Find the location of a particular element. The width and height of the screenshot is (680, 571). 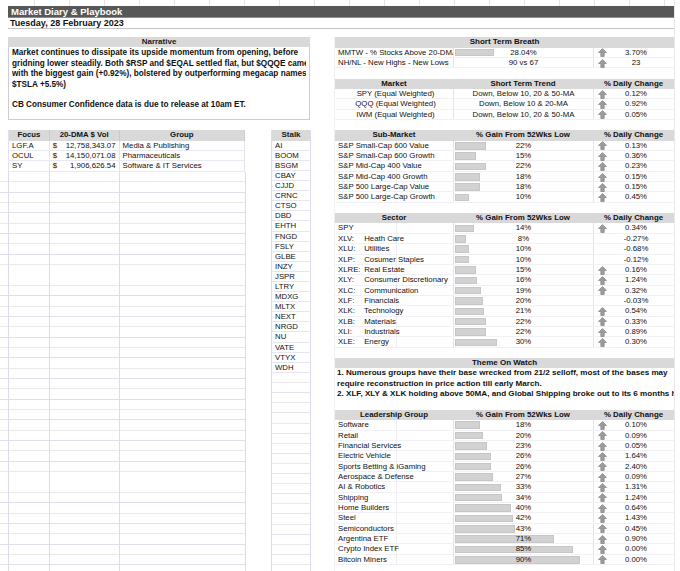

narrative-header: Narrative is located at coordinates (159, 42).